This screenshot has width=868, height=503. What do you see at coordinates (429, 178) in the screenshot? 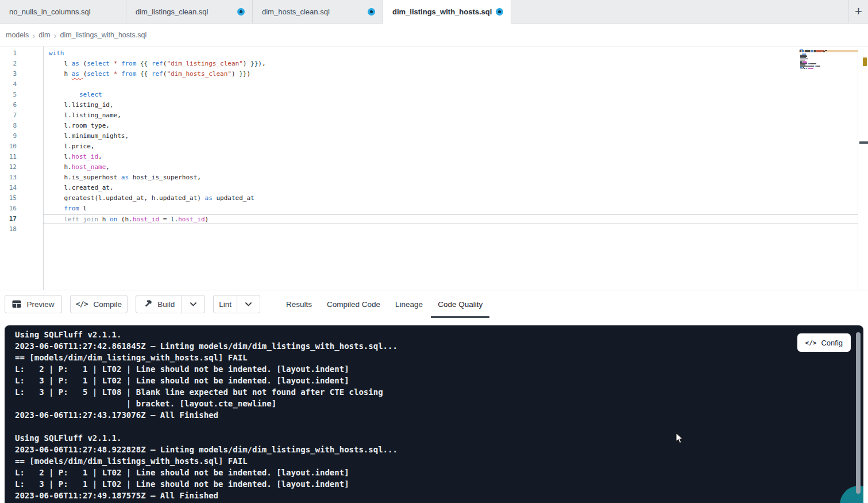
I see `code-line: 13 h.is_superhost as host_is_superhost,` at bounding box center [429, 178].